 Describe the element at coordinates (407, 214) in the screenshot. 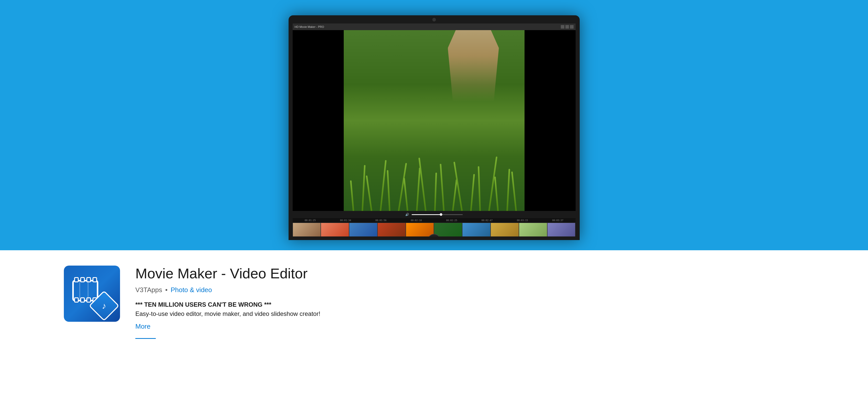

I see `volume-icon: 🔊` at that location.